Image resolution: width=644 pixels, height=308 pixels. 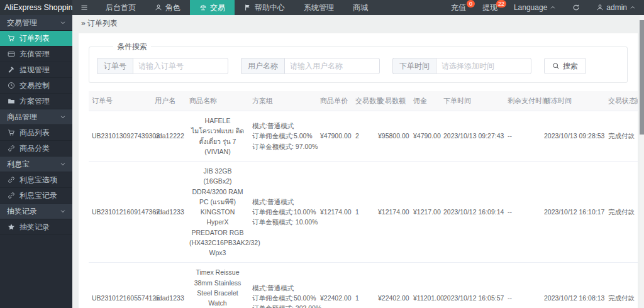 What do you see at coordinates (283, 298) in the screenshot?
I see `plan-line: 订单佣金模式:50.00%` at bounding box center [283, 298].